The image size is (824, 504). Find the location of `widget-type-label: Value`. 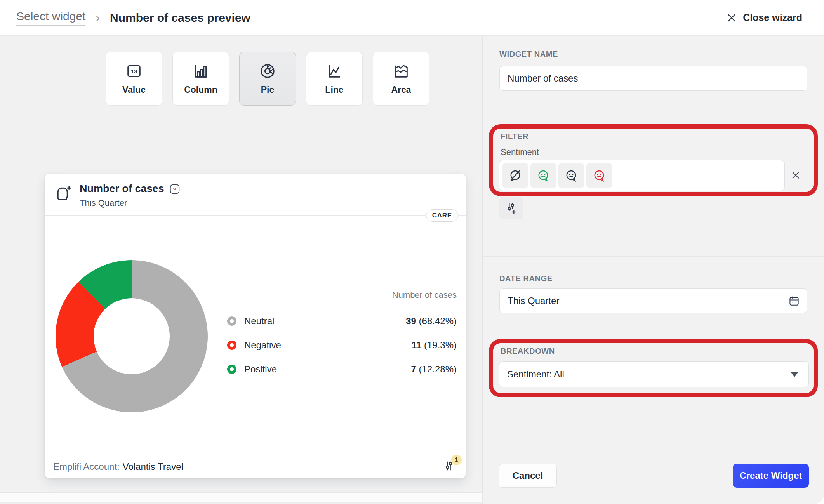

widget-type-label: Value is located at coordinates (134, 90).